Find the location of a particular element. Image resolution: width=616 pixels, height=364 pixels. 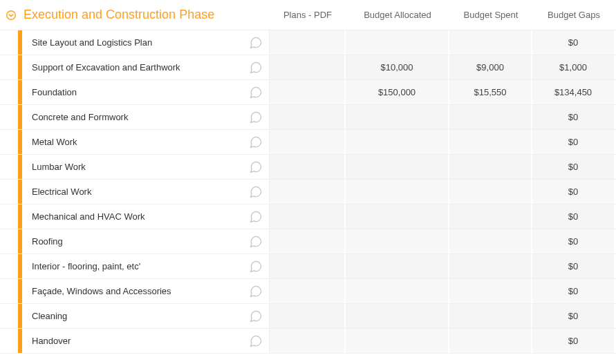

row-name-cell: Metal Work is located at coordinates (146, 142).